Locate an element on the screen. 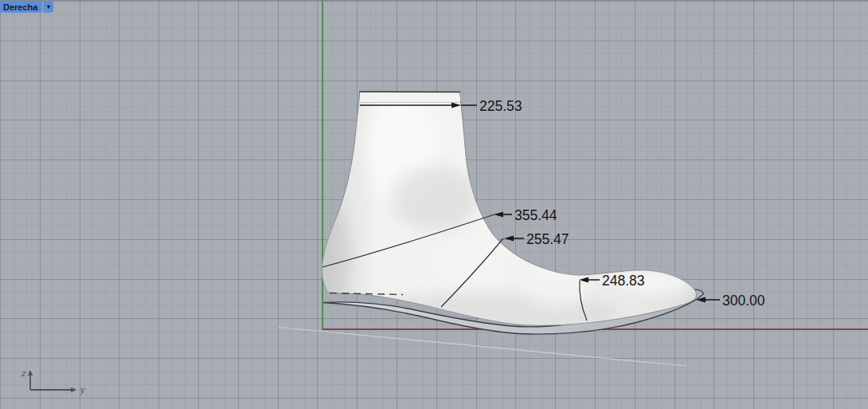  axis-up-arrow-icon is located at coordinates (30, 373).